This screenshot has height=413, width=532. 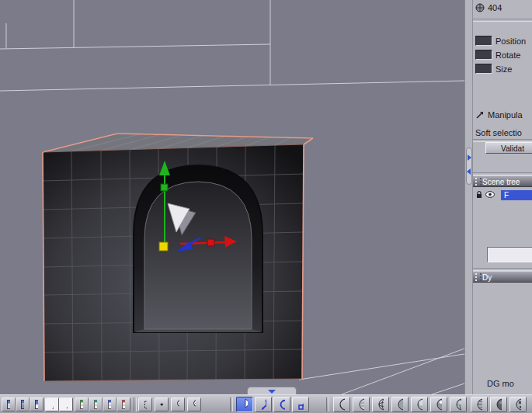 What do you see at coordinates (178, 404) in the screenshot?
I see `zoom-in-icon` at bounding box center [178, 404].